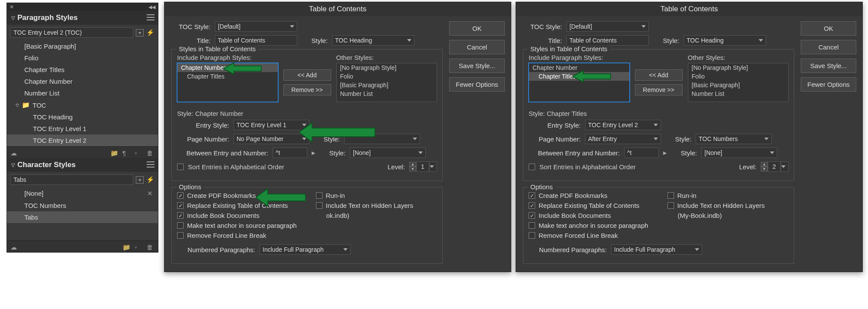 The width and height of the screenshot is (868, 309). Describe the element at coordinates (82, 217) in the screenshot. I see `list-item-selected: Tabs` at that location.